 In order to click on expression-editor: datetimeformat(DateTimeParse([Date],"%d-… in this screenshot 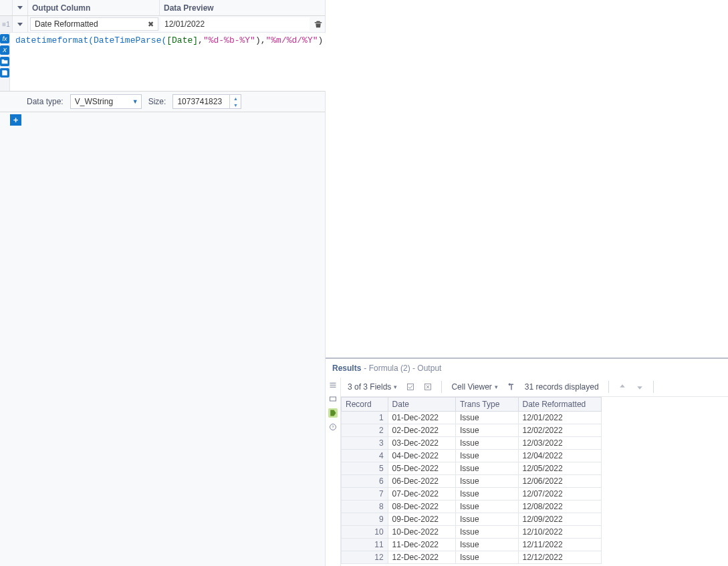, I will do `click(169, 61)`.